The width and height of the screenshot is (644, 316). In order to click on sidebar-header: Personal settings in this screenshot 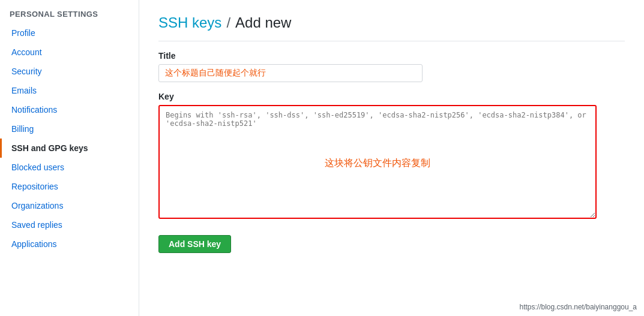, I will do `click(70, 12)`.